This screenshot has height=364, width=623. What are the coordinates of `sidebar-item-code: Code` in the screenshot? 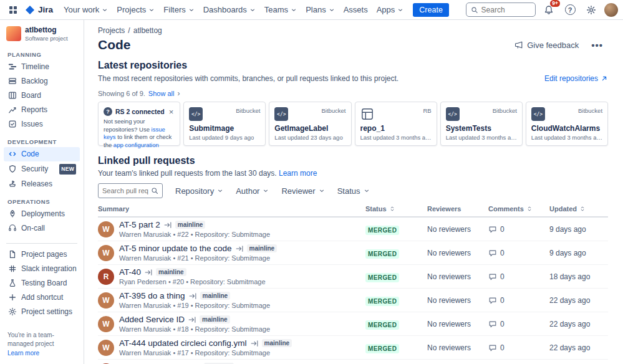 It's located at (42, 155).